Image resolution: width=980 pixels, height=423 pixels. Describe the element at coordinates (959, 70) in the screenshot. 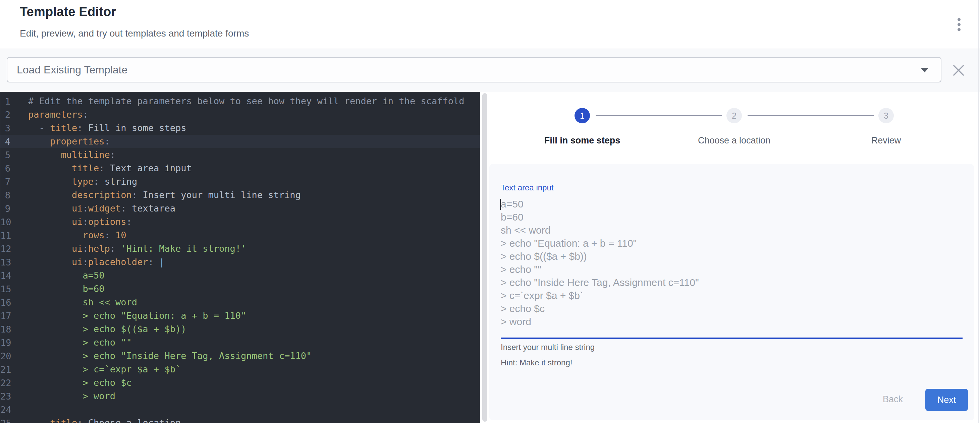

I see `clear-selection-button` at that location.